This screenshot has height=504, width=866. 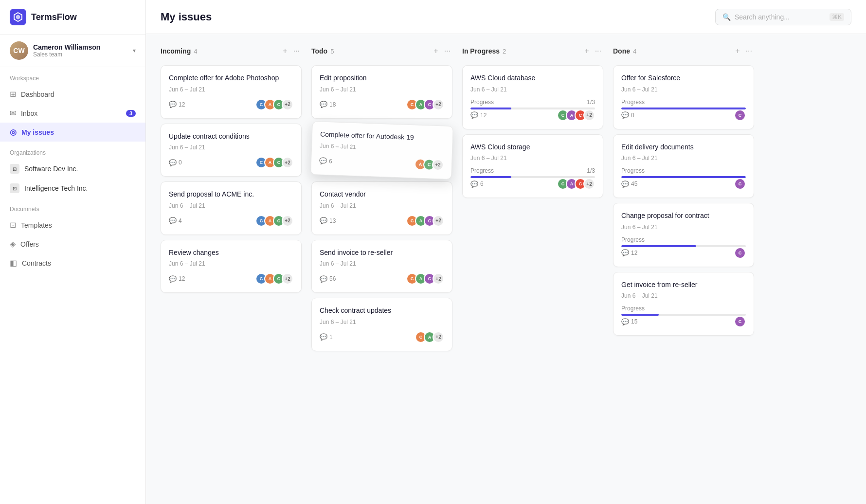 What do you see at coordinates (73, 94) in the screenshot?
I see `sidebar-item-dashboard: ⊞ Dashboard` at bounding box center [73, 94].